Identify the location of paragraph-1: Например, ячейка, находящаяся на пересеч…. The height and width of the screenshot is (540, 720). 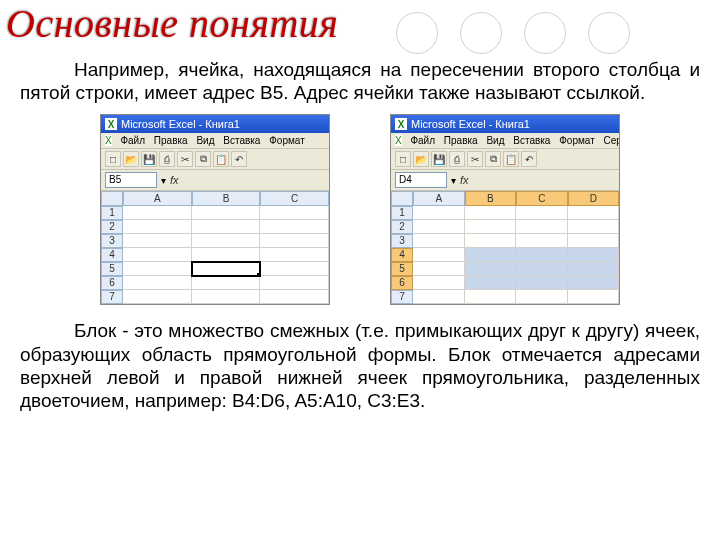
(360, 77).